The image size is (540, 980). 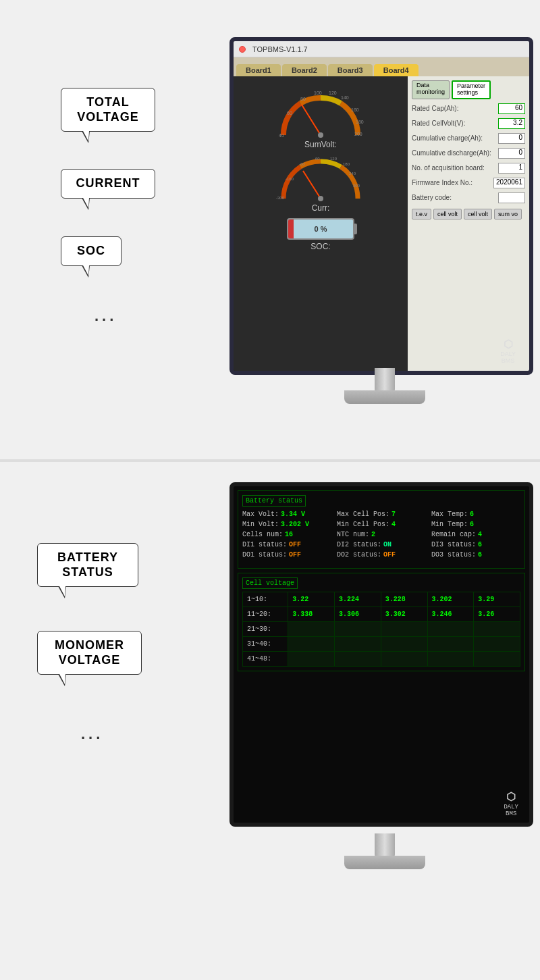 What do you see at coordinates (468, 183) in the screenshot?
I see `firmware-row: Firmware Index No.: 2020061` at bounding box center [468, 183].